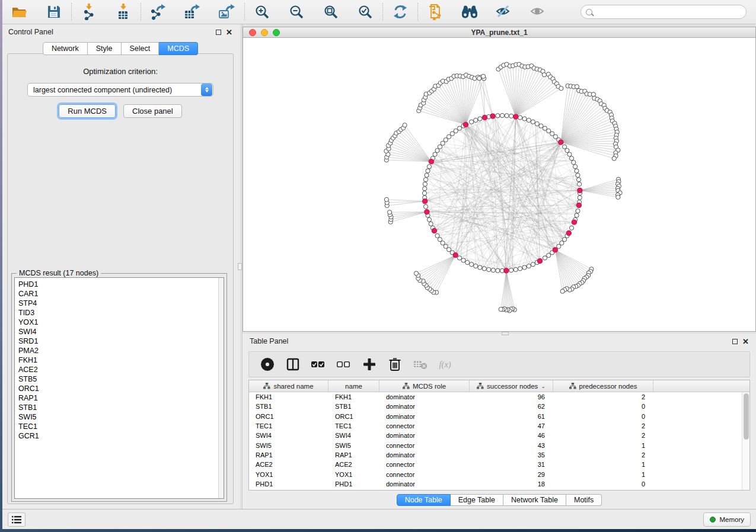  Describe the element at coordinates (262, 12) in the screenshot. I see `zoom-in-icon` at that location.